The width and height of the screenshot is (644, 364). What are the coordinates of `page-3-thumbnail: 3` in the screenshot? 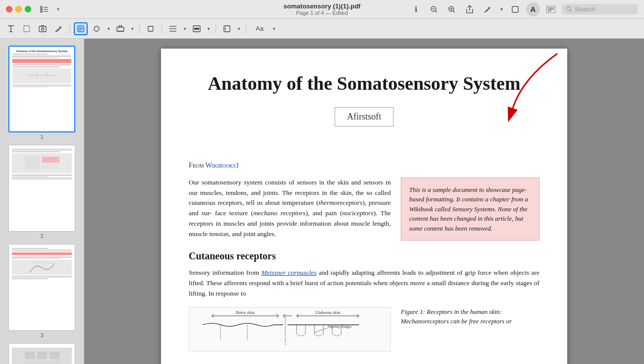 It's located at (42, 292).